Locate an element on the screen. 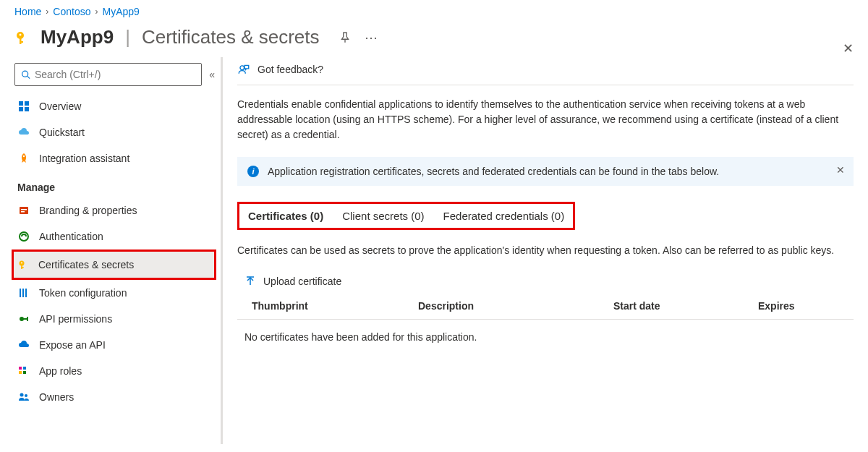  feedback-button: Got feedback? is located at coordinates (545, 74).